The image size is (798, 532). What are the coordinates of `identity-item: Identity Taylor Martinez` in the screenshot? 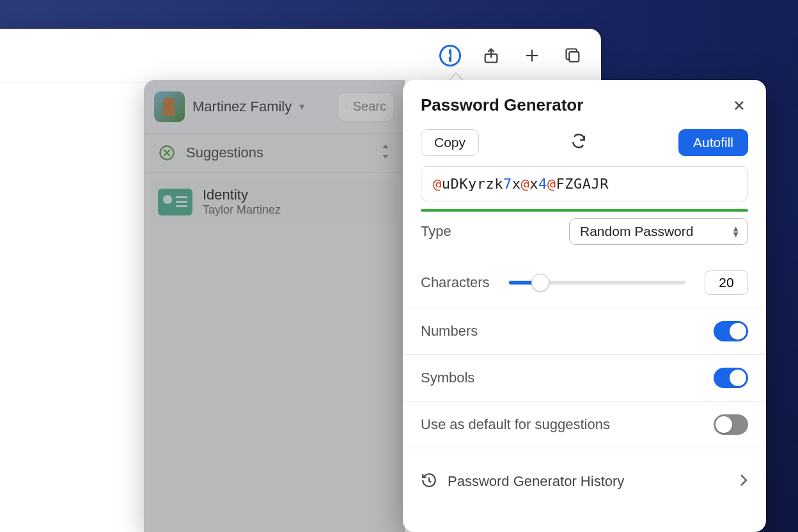 It's located at (274, 202).